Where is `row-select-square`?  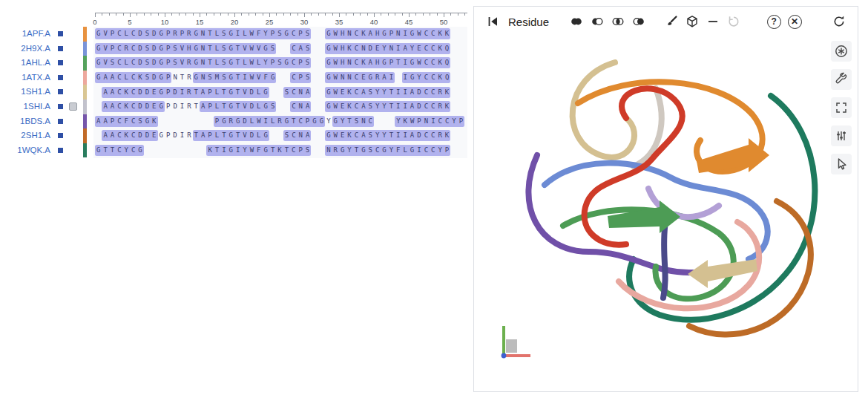
row-select-square is located at coordinates (61, 122).